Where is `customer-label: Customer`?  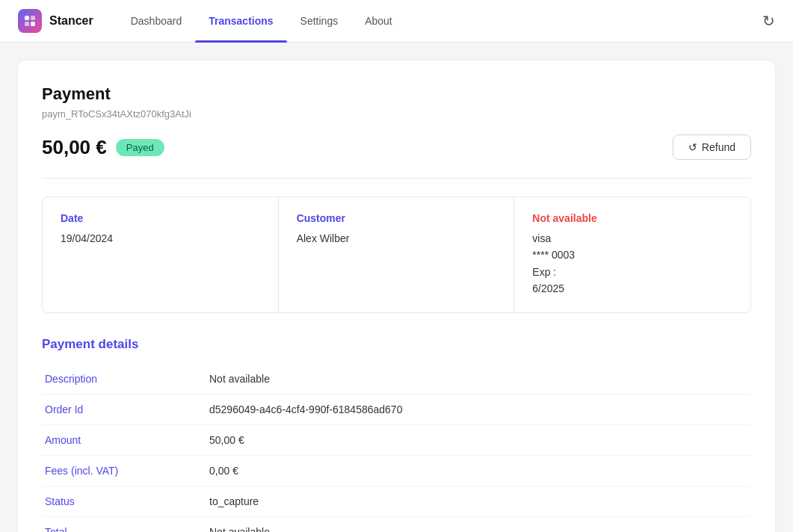
customer-label: Customer is located at coordinates (396, 218).